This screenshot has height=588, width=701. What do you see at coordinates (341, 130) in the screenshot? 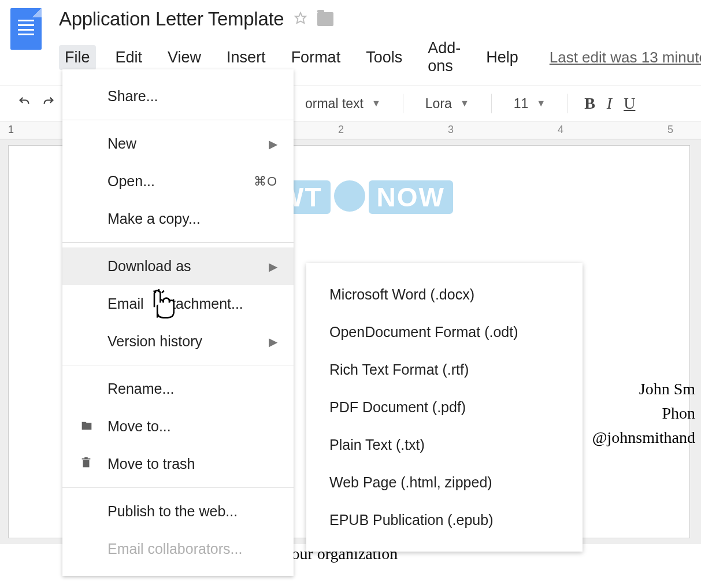
I see `ruler-tick: 2` at bounding box center [341, 130].